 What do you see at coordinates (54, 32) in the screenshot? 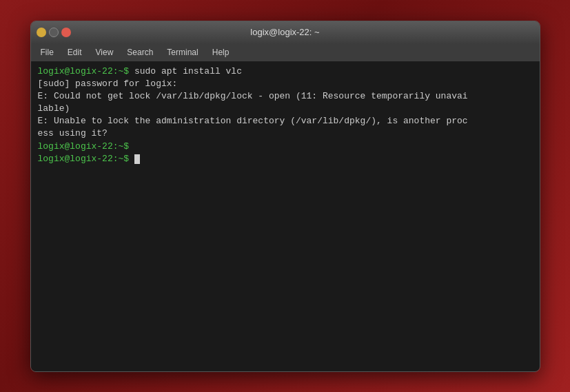
I see `maximize-button` at bounding box center [54, 32].